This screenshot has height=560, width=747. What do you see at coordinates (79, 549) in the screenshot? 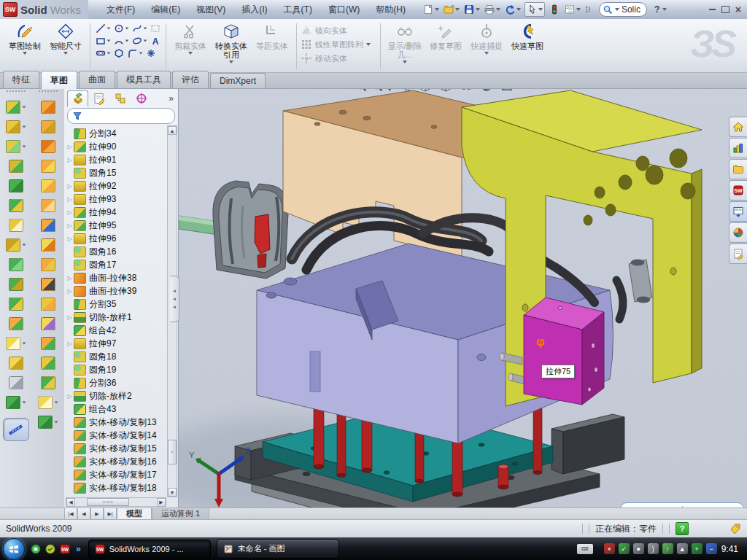
I see `quick-launch-chevron-icon: »` at bounding box center [79, 549].